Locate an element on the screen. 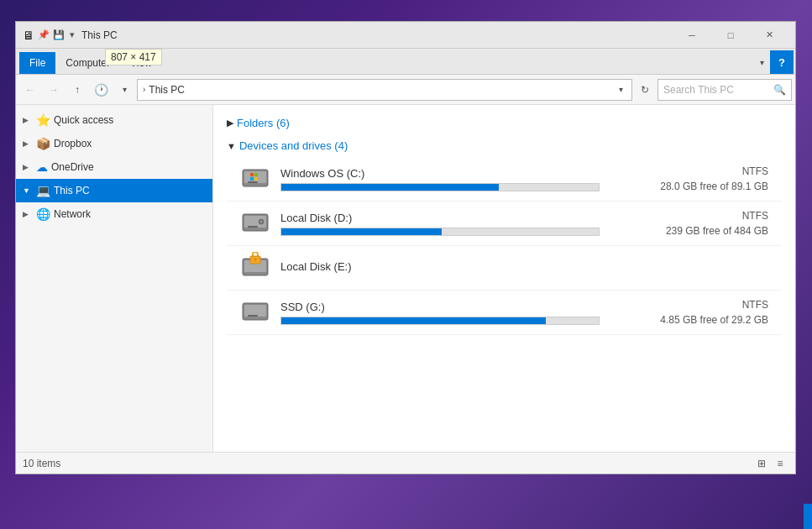 The width and height of the screenshot is (812, 529). drive-c-meta: NTFS 28.0 GB free of 89.1 GB is located at coordinates (701, 179).